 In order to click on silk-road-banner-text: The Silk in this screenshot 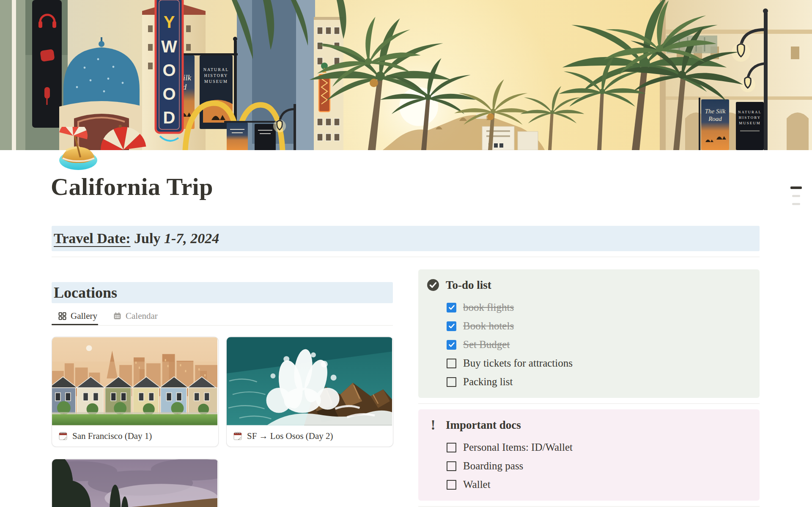, I will do `click(716, 111)`.